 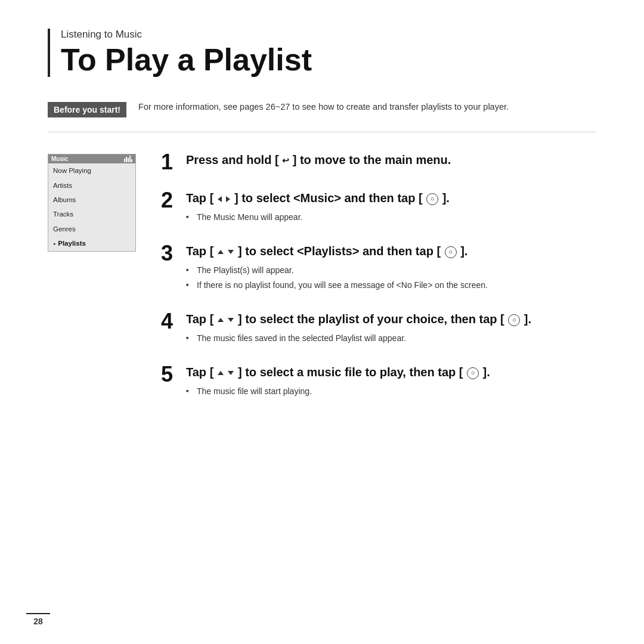 What do you see at coordinates (391, 217) in the screenshot?
I see `step-2-notes: The Music Menu will appear.` at bounding box center [391, 217].